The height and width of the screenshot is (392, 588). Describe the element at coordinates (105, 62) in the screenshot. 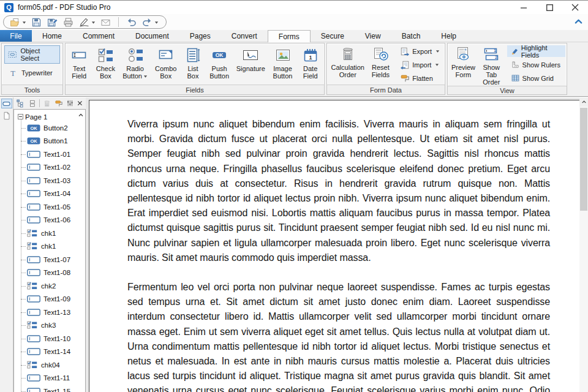

I see `check-box-button: Check Box` at that location.